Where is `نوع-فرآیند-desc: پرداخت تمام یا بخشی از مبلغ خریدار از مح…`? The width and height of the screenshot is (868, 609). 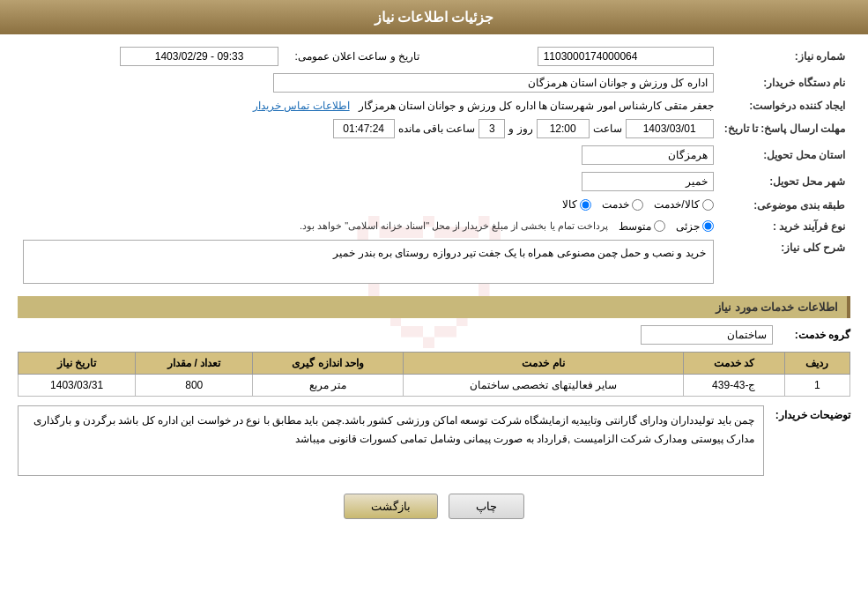
نوع-فرآیند-desc: پرداخت تمام یا بخشی از مبلغ خریدار از مح… is located at coordinates (454, 226).